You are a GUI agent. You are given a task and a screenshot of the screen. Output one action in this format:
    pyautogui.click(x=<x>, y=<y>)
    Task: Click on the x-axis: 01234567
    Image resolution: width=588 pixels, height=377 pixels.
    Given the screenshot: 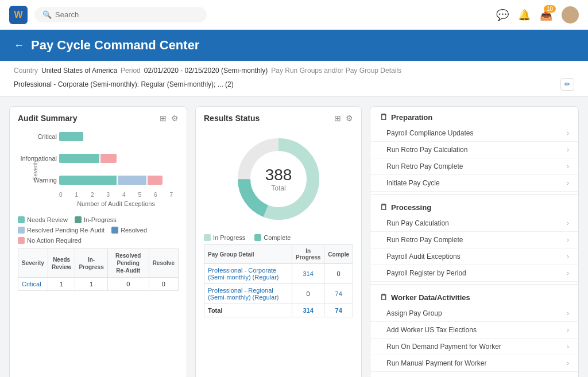 What is the action you would take?
    pyautogui.click(x=116, y=194)
    